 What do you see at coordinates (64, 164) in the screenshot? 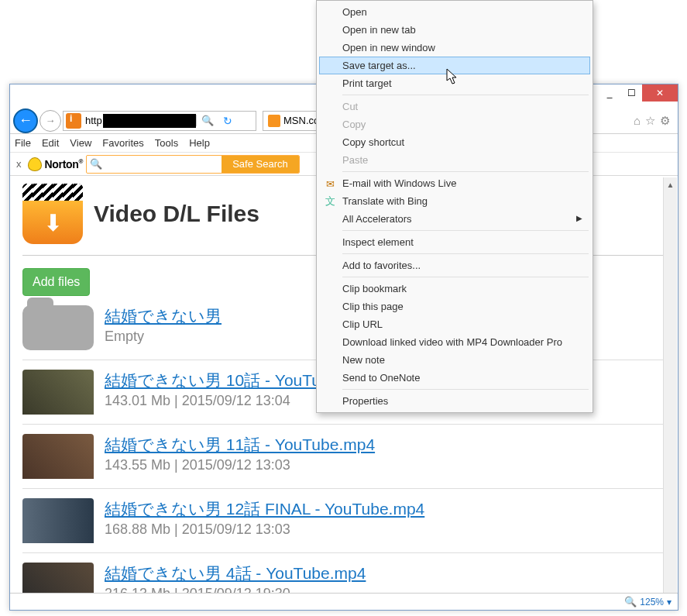
I see `norton-label: Norton®` at bounding box center [64, 164].